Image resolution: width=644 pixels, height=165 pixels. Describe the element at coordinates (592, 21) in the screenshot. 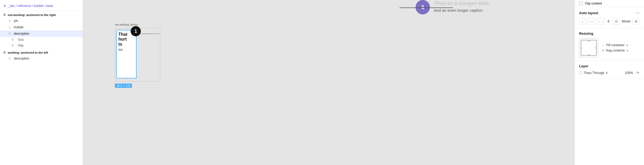

I see `al-direction-right-btn: →` at that location.